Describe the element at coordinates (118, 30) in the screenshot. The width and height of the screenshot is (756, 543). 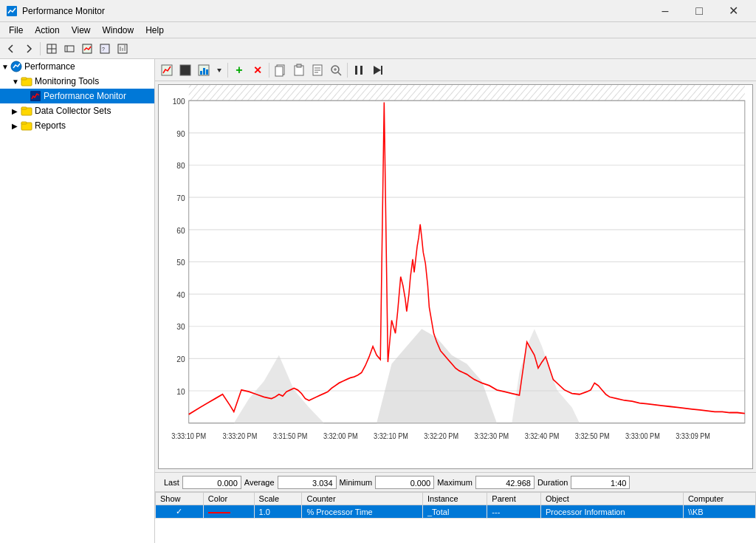
I see `menu-window: Window` at that location.